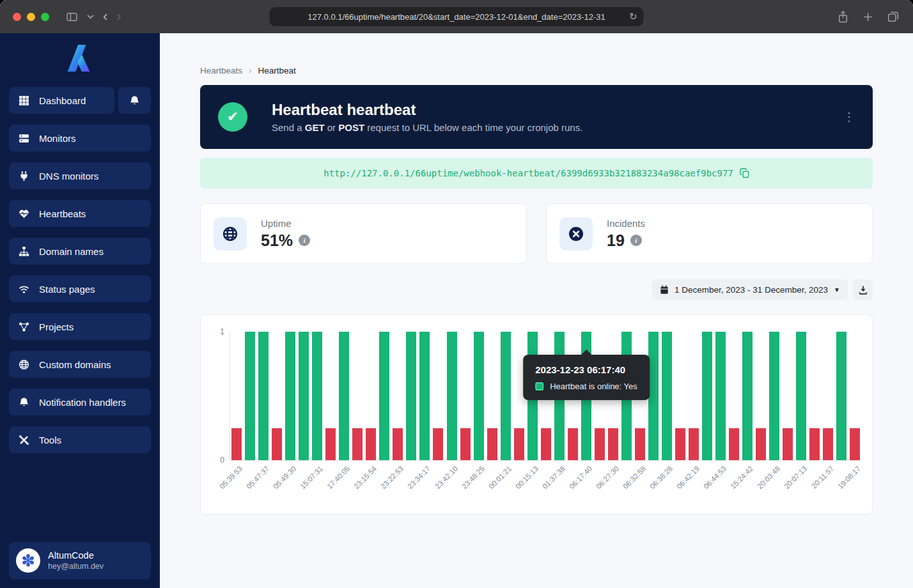 Image resolution: width=913 pixels, height=588 pixels. What do you see at coordinates (17, 17) in the screenshot?
I see `close-window-button` at bounding box center [17, 17].